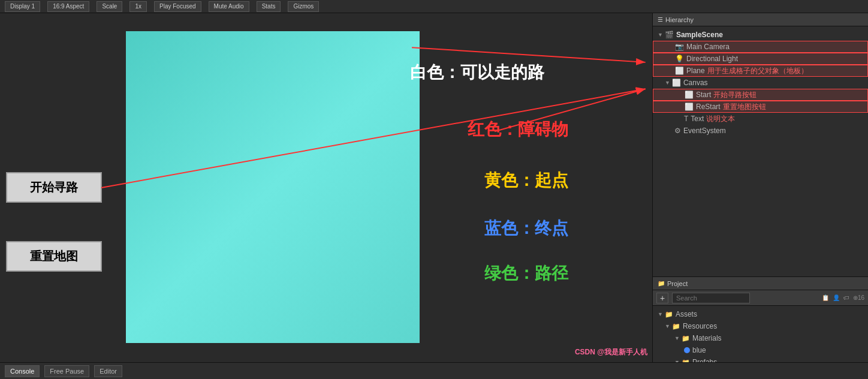  What do you see at coordinates (695, 83) in the screenshot?
I see `canvas-label: Canvas` at bounding box center [695, 83].